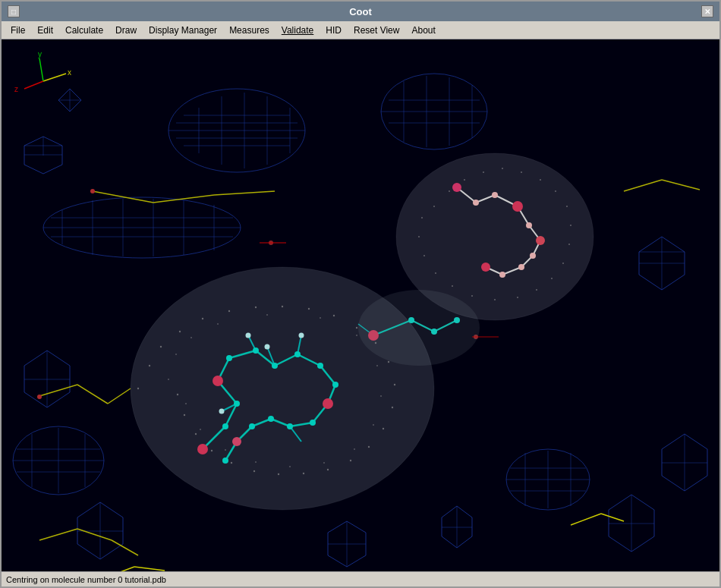 This screenshot has height=588, width=721. What do you see at coordinates (126, 30) in the screenshot?
I see `menu-draw: Draw` at bounding box center [126, 30].